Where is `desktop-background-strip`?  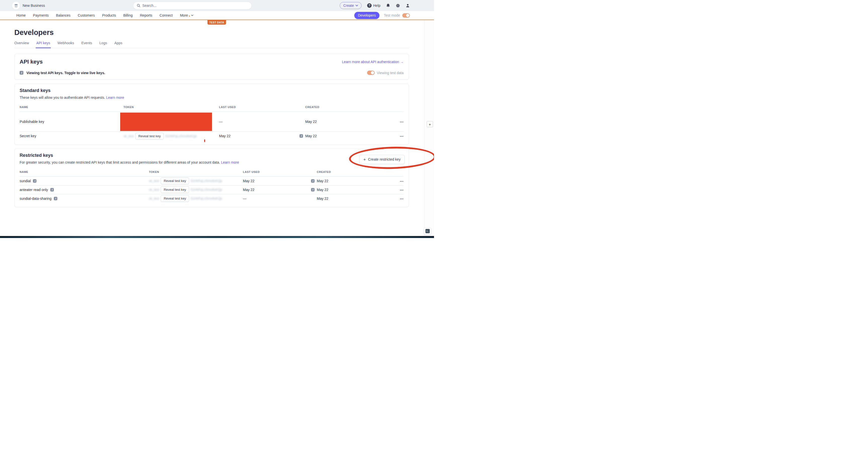
desktop-background-strip is located at coordinates (217, 237).